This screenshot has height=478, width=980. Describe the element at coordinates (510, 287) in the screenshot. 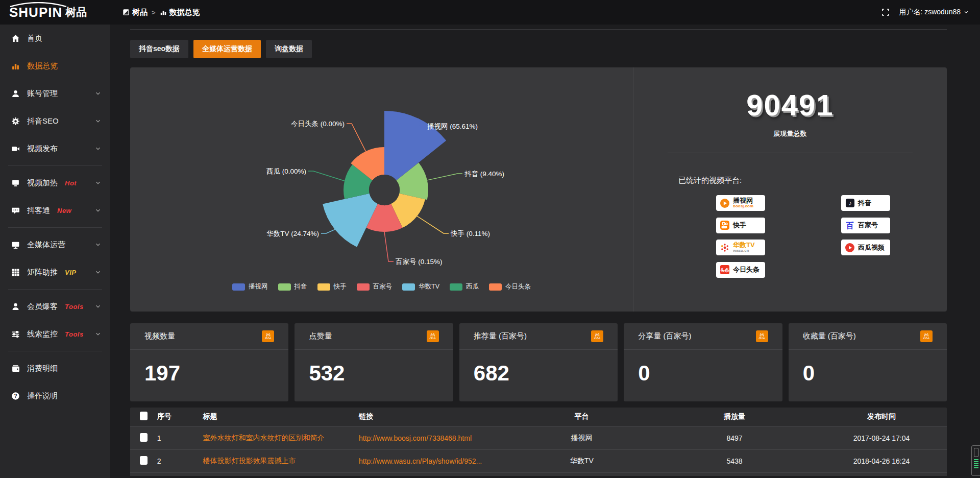

I see `legend-item-今日头条: 今日头条` at that location.